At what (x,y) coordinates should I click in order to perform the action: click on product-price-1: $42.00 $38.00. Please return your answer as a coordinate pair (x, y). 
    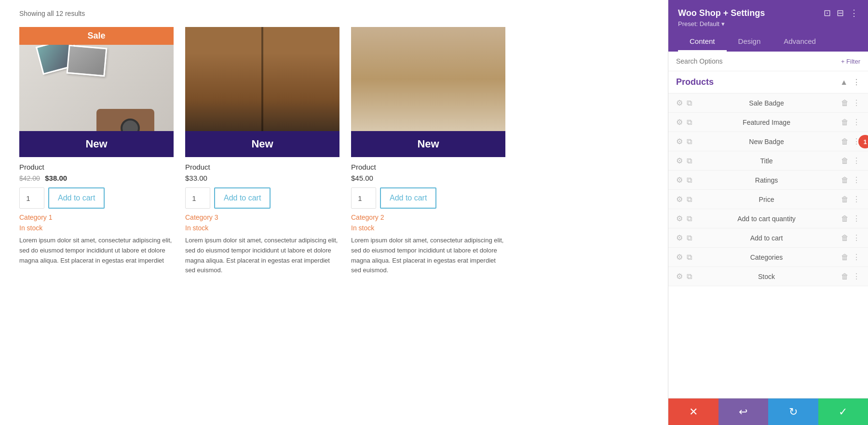
    Looking at the image, I should click on (96, 178).